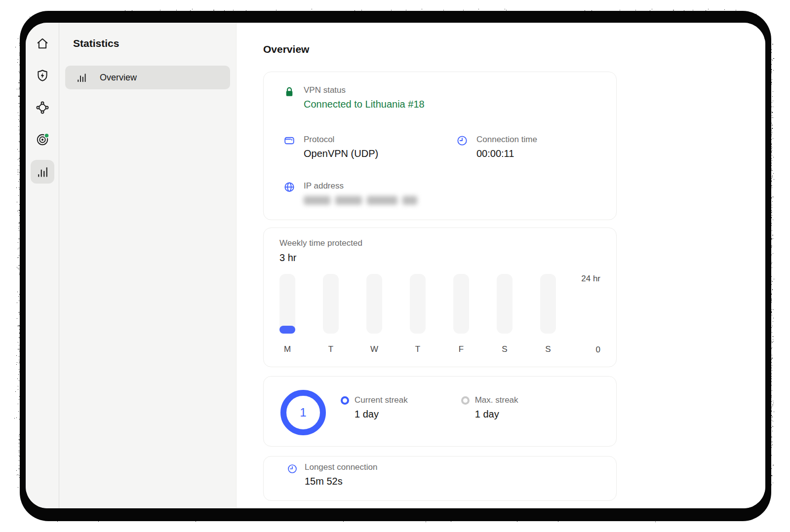 Image resolution: width=790 pixels, height=532 pixels. What do you see at coordinates (497, 414) in the screenshot?
I see `max-streak-value: 1 day` at bounding box center [497, 414].